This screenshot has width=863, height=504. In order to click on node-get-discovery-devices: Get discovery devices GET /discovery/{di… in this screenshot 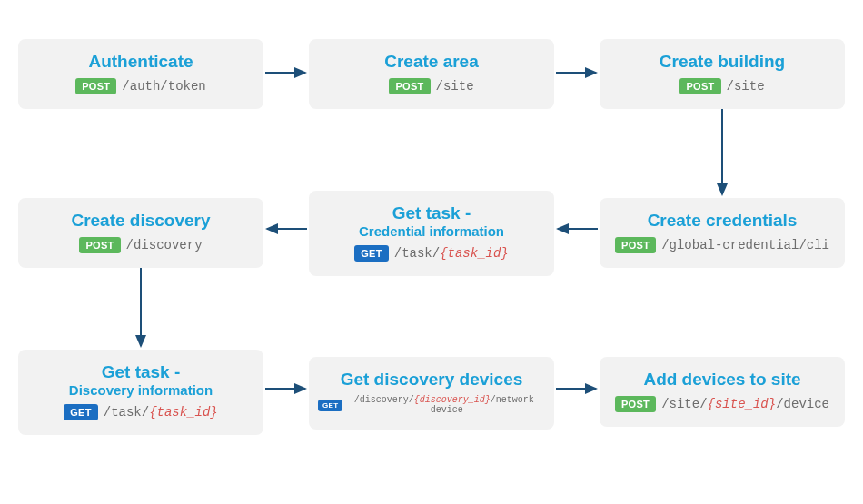, I will do `click(432, 393)`.